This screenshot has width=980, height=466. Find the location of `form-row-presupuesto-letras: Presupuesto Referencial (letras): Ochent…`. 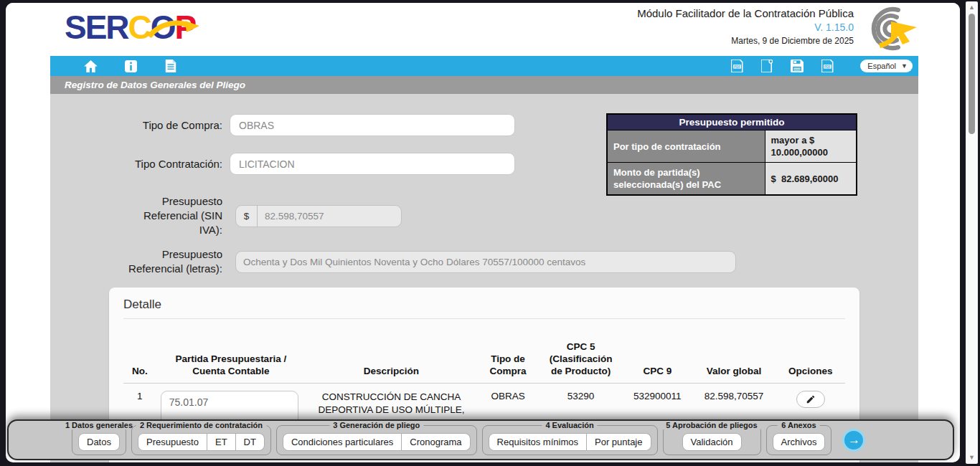

form-row-presupuesto-letras: Presupuesto Referencial (letras): Ochent… is located at coordinates (393, 262).